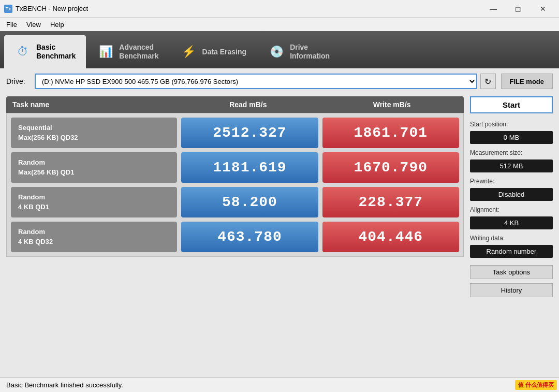  I want to click on chart-icon: 📊, so click(106, 52).